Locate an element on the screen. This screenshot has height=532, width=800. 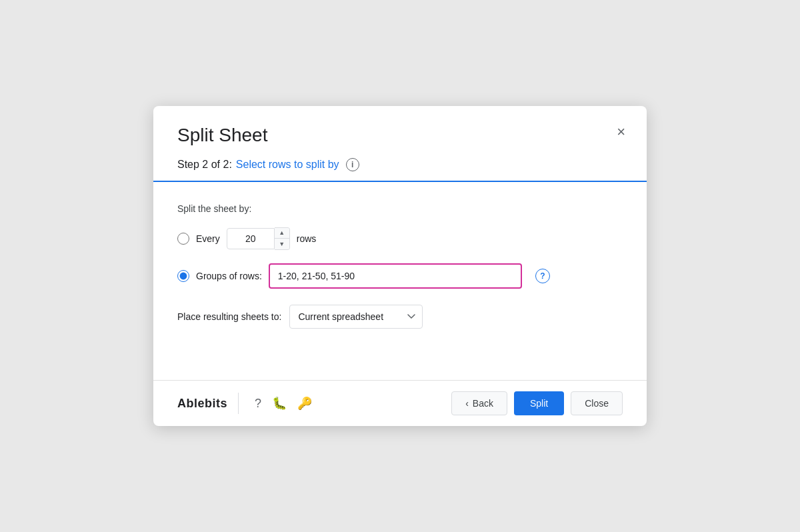
spinner-buttons: ▲ ▼ is located at coordinates (283, 239).